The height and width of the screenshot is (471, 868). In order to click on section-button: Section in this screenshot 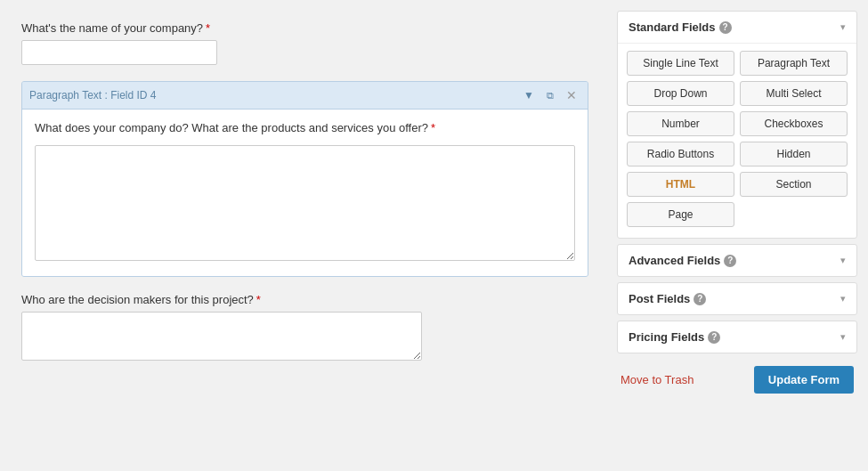, I will do `click(794, 184)`.